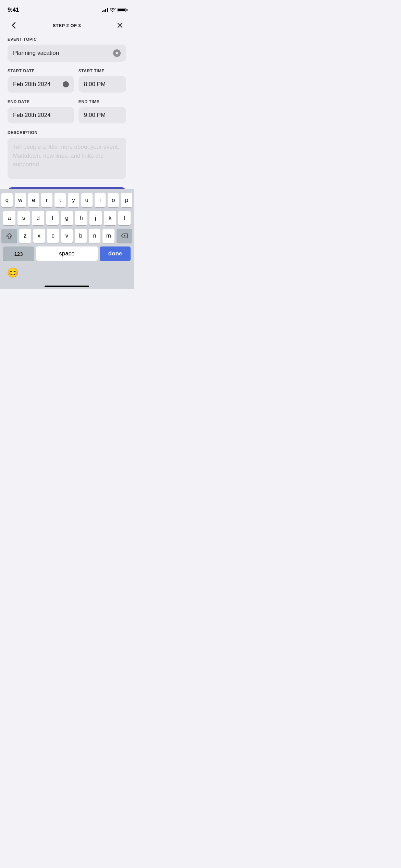  Describe the element at coordinates (87, 200) in the screenshot. I see `key-u: u` at that location.